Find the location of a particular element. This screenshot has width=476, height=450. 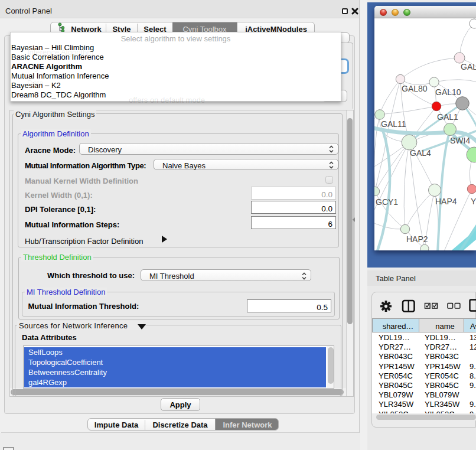

svg-text: GAL1 is located at coordinates (448, 117).